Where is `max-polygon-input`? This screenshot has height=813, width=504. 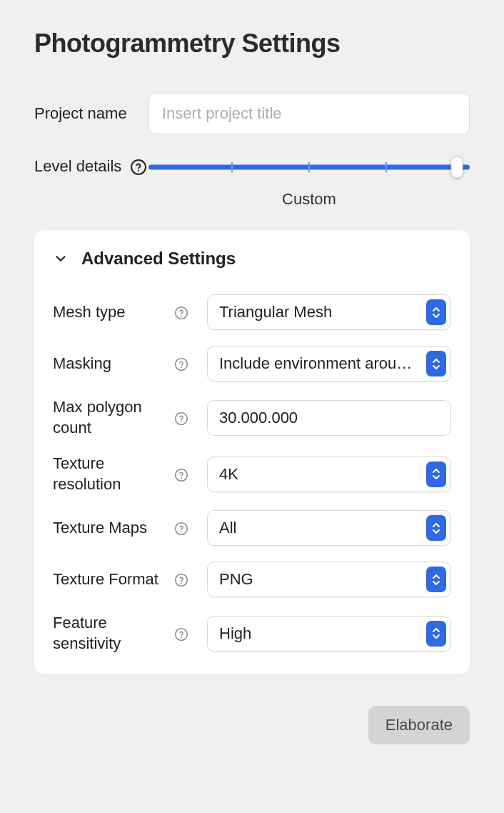
max-polygon-input is located at coordinates (329, 418).